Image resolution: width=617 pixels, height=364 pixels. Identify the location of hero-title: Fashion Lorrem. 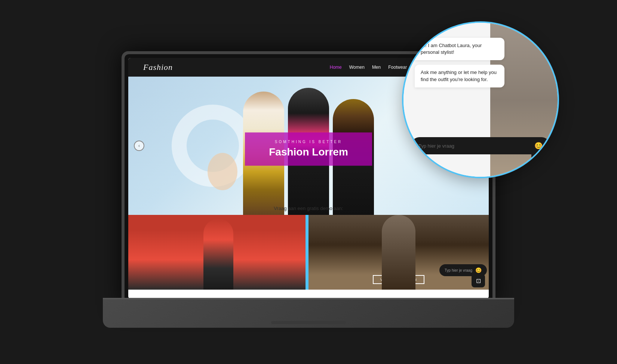
(308, 152).